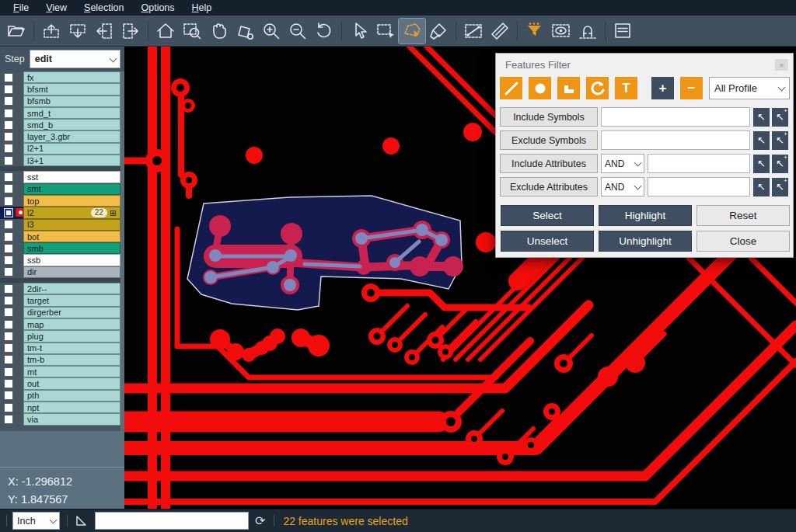 The image size is (796, 532). I want to click on include-attributes-operator-select: AND, so click(623, 163).